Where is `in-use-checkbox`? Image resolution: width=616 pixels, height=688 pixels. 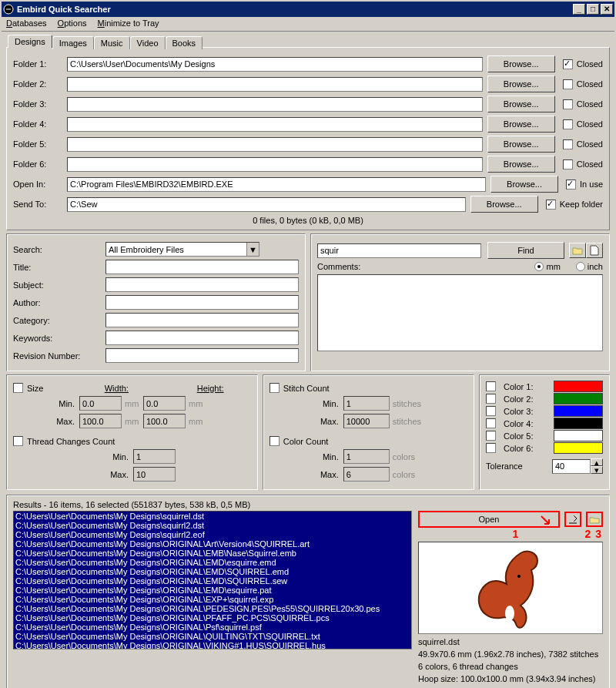 in-use-checkbox is located at coordinates (571, 185).